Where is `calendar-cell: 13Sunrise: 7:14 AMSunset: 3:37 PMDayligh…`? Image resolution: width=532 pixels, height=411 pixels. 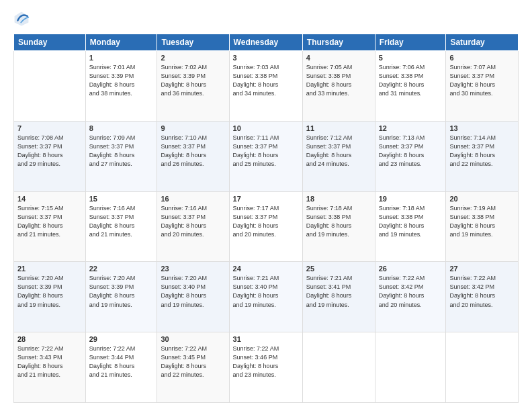 calendar-cell: 13Sunrise: 7:14 AMSunset: 3:37 PMDayligh… is located at coordinates (482, 156).